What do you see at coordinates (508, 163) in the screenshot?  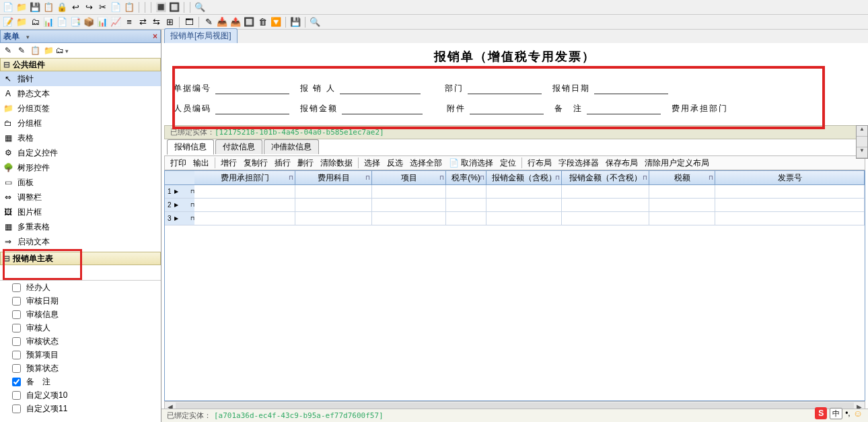 I see `grid-toolbar-btn-13: 定位` at bounding box center [508, 163].